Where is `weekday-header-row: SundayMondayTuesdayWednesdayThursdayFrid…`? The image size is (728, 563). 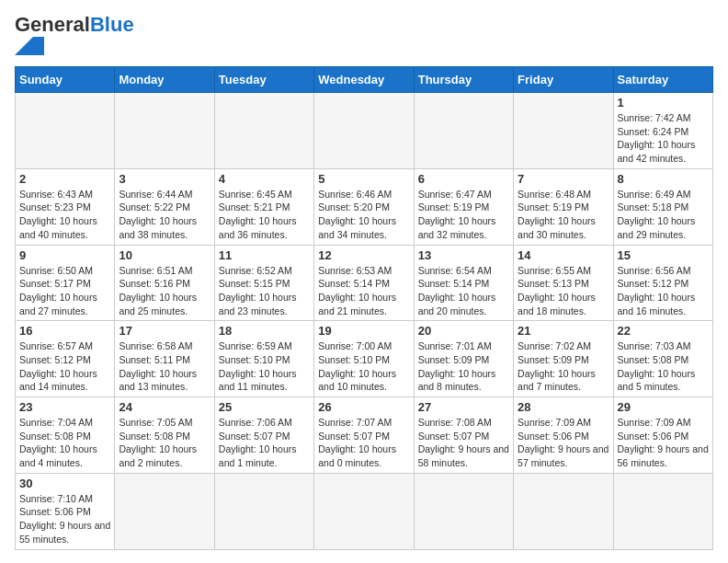
weekday-header-row: SundayMondayTuesdayWednesdayThursdayFrid… is located at coordinates (364, 80).